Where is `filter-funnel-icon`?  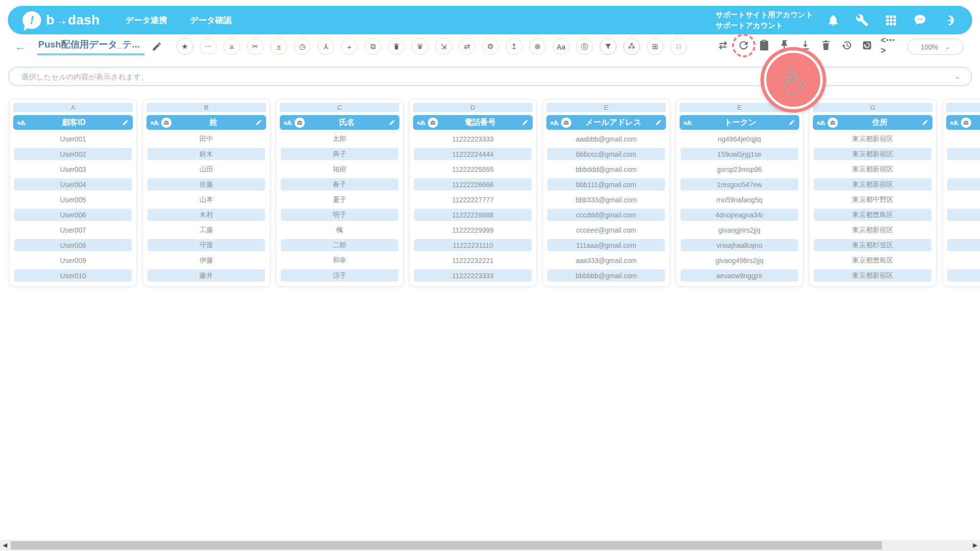
filter-funnel-icon is located at coordinates (608, 47).